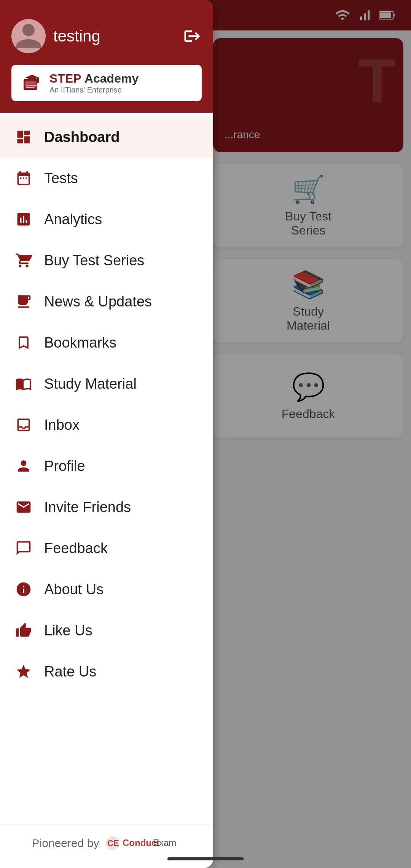  I want to click on menu-label-profile: Profile, so click(65, 466).